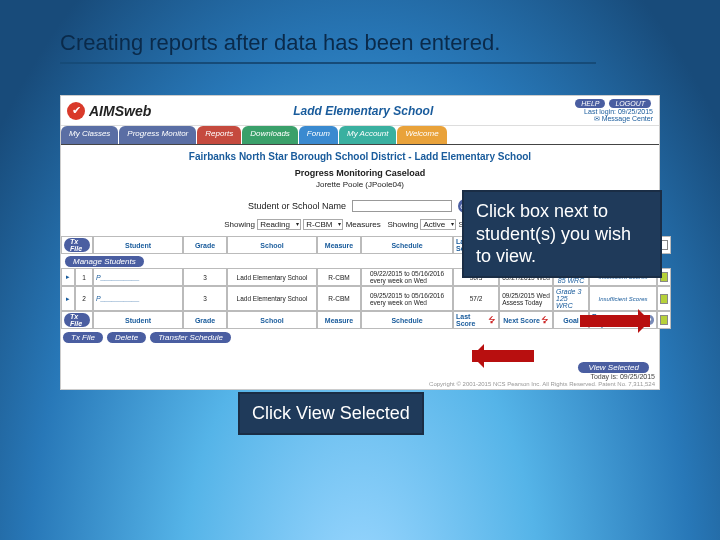 The width and height of the screenshot is (720, 540). What do you see at coordinates (331, 414) in the screenshot?
I see `callout-view-selected: Click View Selected` at bounding box center [331, 414].